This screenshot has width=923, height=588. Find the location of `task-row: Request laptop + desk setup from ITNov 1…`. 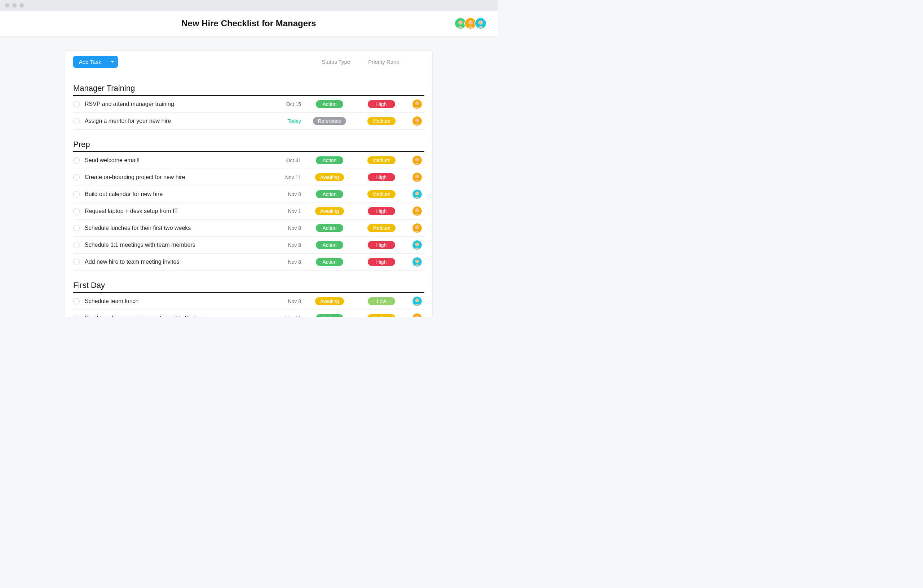

task-row: Request laptop + desk setup from ITNov 1… is located at coordinates (249, 211).